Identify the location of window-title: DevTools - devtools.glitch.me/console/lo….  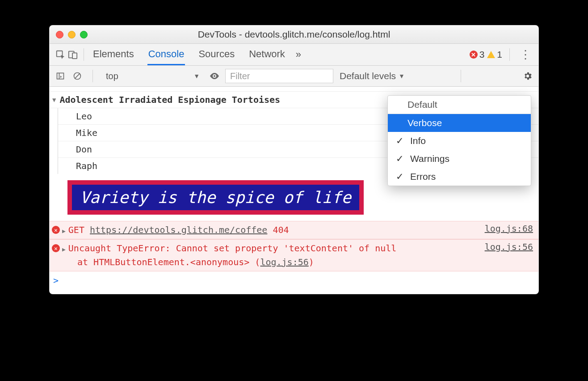
(294, 34).